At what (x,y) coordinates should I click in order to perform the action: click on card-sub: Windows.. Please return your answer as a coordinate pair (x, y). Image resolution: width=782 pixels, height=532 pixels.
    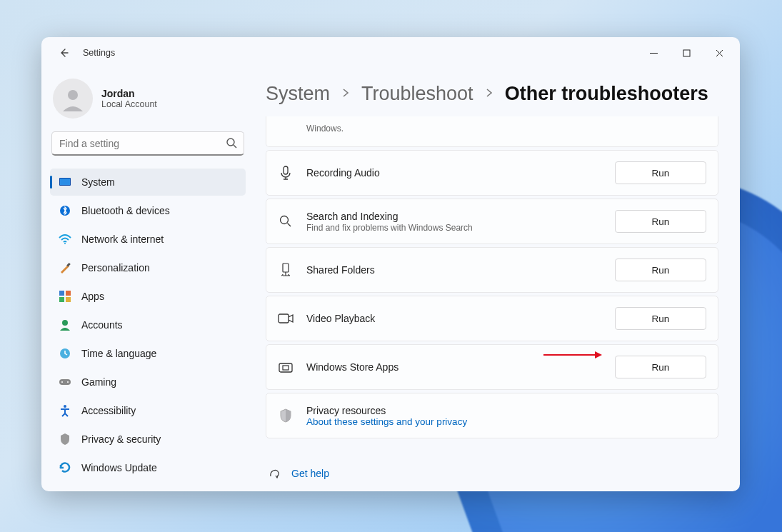
    Looking at the image, I should click on (454, 129).